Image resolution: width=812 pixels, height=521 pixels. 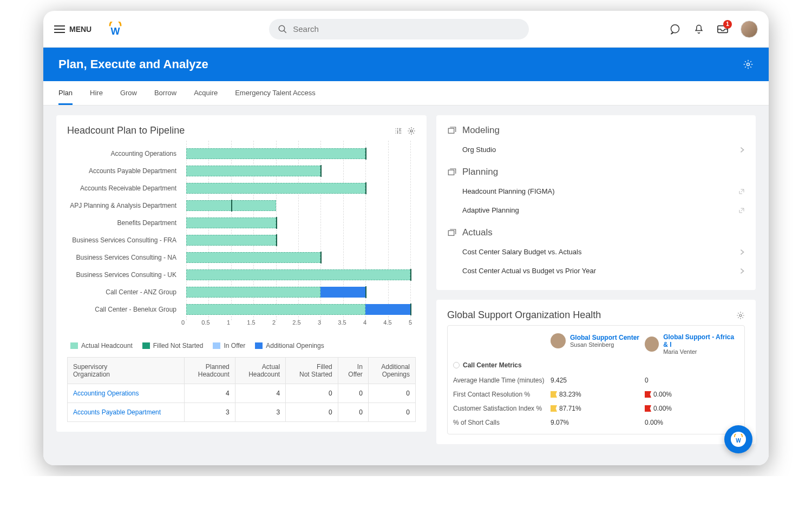 I want to click on menu-label: MENU, so click(x=80, y=29).